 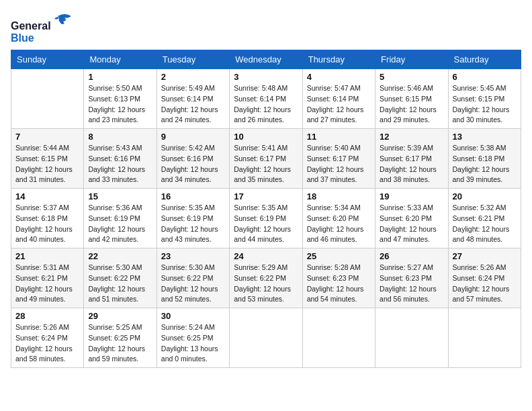 I want to click on weekday-header-friday: Friday, so click(x=412, y=60).